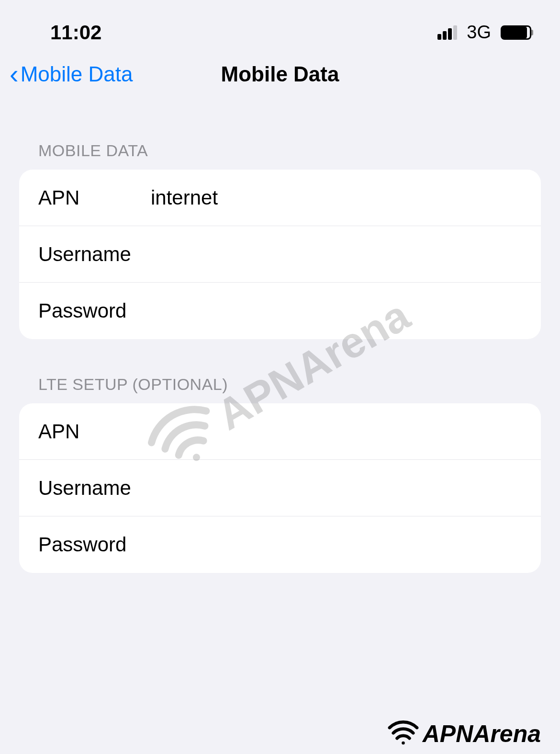 This screenshot has width=560, height=754. I want to click on page-title: Mobile Data, so click(280, 74).